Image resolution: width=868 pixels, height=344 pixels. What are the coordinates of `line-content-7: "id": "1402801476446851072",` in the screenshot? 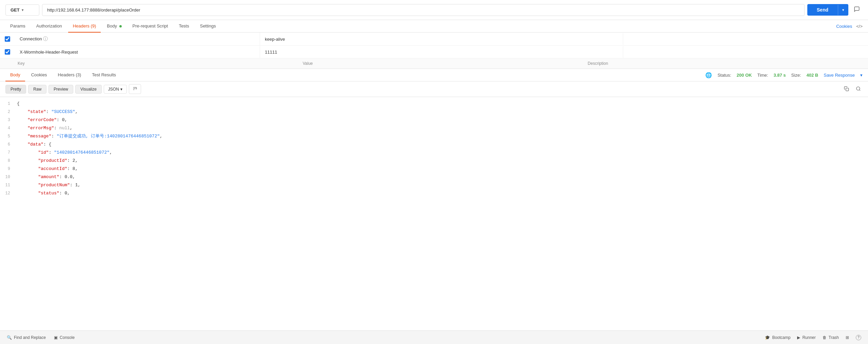 It's located at (442, 153).